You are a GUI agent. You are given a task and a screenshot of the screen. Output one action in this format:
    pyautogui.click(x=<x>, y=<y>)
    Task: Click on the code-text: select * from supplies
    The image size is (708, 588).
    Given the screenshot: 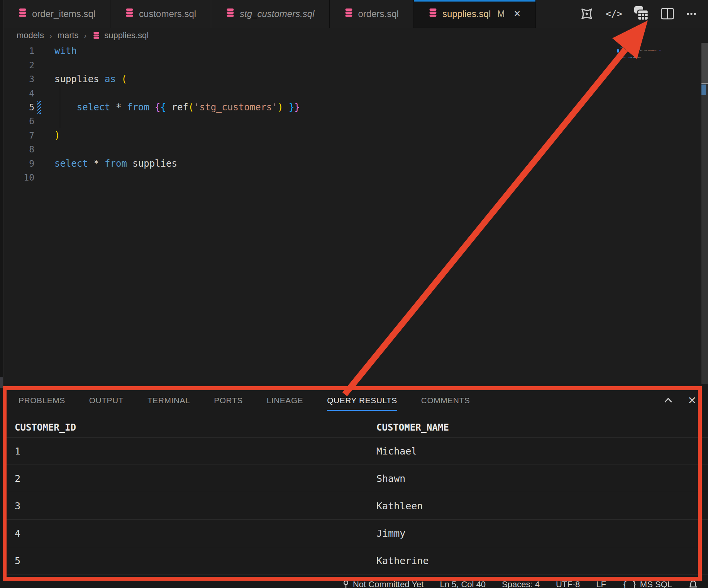 What is the action you would take?
    pyautogui.click(x=116, y=164)
    